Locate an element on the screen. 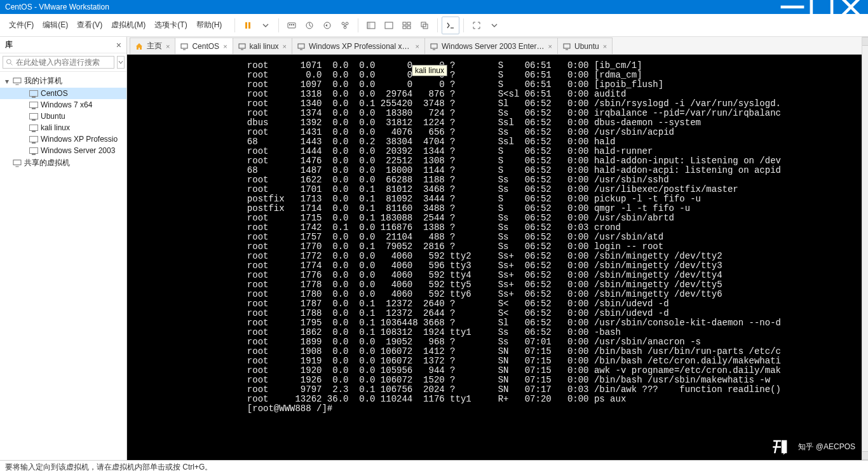 The image size is (868, 474). library-tree: ▾ 我的计算机 CentOSWindows 7 x64Ubuntukali li… is located at coordinates (64, 266).